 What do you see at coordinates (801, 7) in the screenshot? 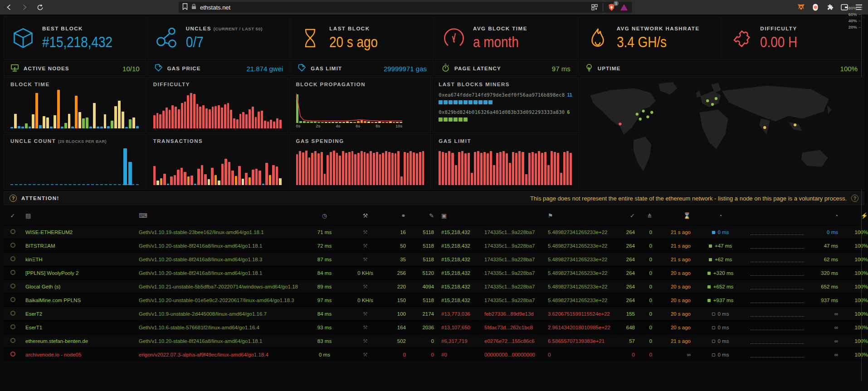
I see `metamask-icon` at bounding box center [801, 7].